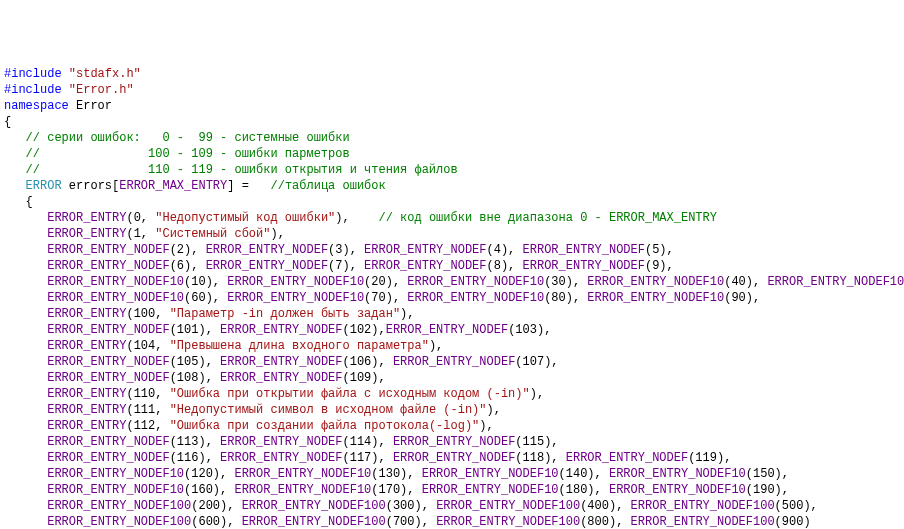 This screenshot has width=904, height=529. Describe the element at coordinates (209, 490) in the screenshot. I see `code-text: (160),` at that location.